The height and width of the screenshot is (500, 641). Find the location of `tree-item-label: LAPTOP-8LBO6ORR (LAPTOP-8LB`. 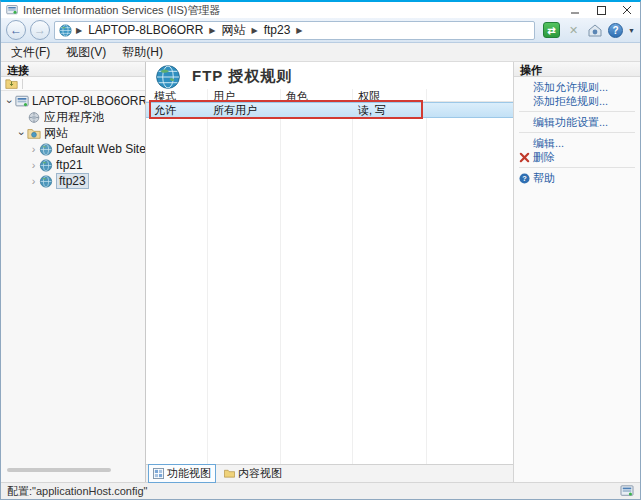

tree-item-label: LAPTOP-8LBO6ORR (LAPTOP-8LB is located at coordinates (88, 101).